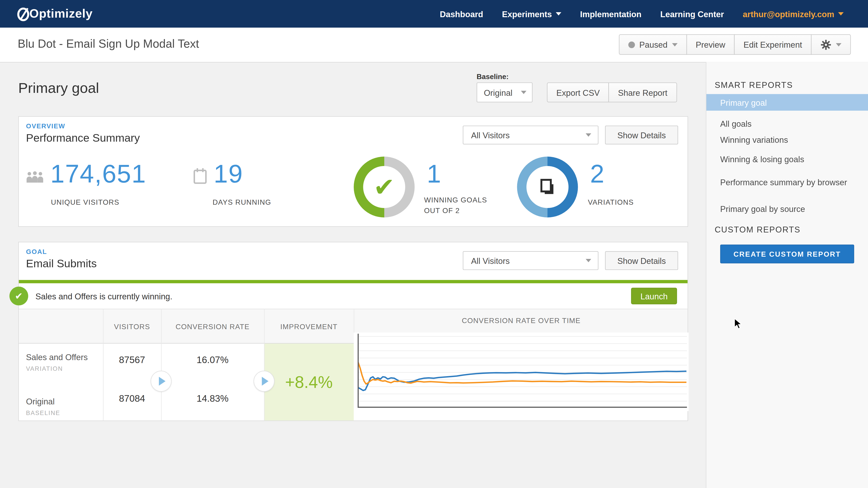 This screenshot has height=488, width=868. Describe the element at coordinates (787, 139) in the screenshot. I see `sidebar-item-winning-variations: Winning variations` at that location.